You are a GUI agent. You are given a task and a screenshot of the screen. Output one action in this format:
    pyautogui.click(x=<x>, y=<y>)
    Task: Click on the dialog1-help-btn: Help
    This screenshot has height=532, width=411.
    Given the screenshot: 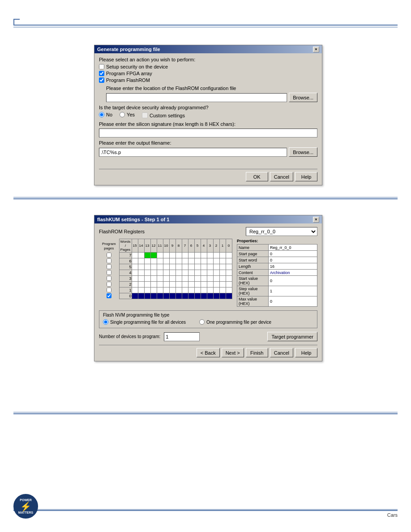 What is the action you would take?
    pyautogui.click(x=306, y=176)
    